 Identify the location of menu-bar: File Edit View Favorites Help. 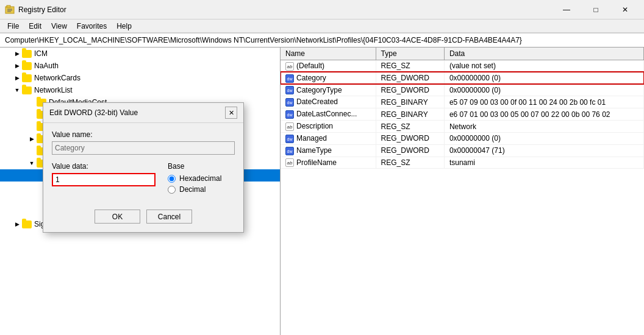
(322, 26).